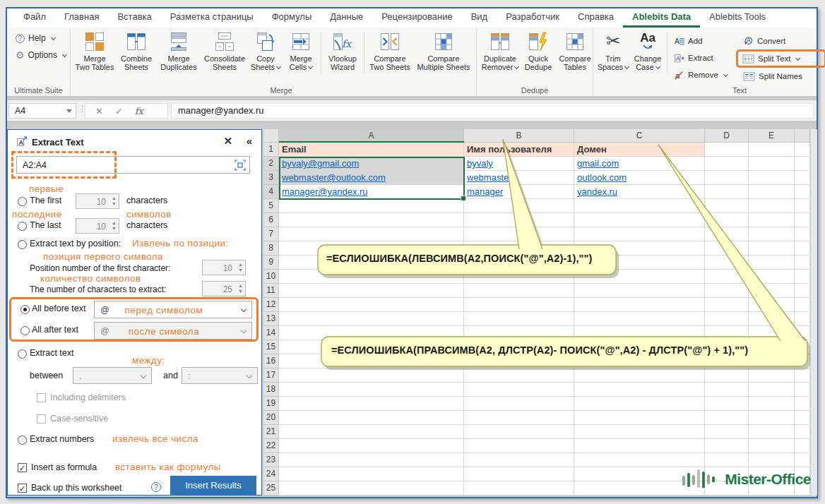 The width and height of the screenshot is (825, 504). I want to click on cell: yandex.ru, so click(640, 192).